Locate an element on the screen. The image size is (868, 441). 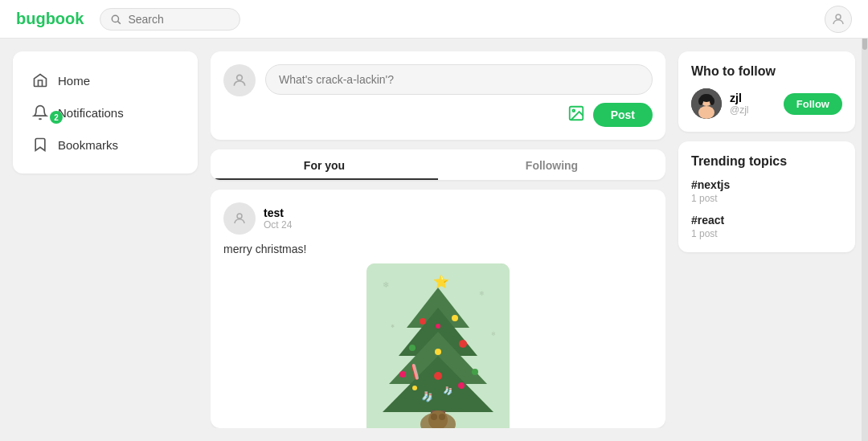
user-icon is located at coordinates (838, 19).